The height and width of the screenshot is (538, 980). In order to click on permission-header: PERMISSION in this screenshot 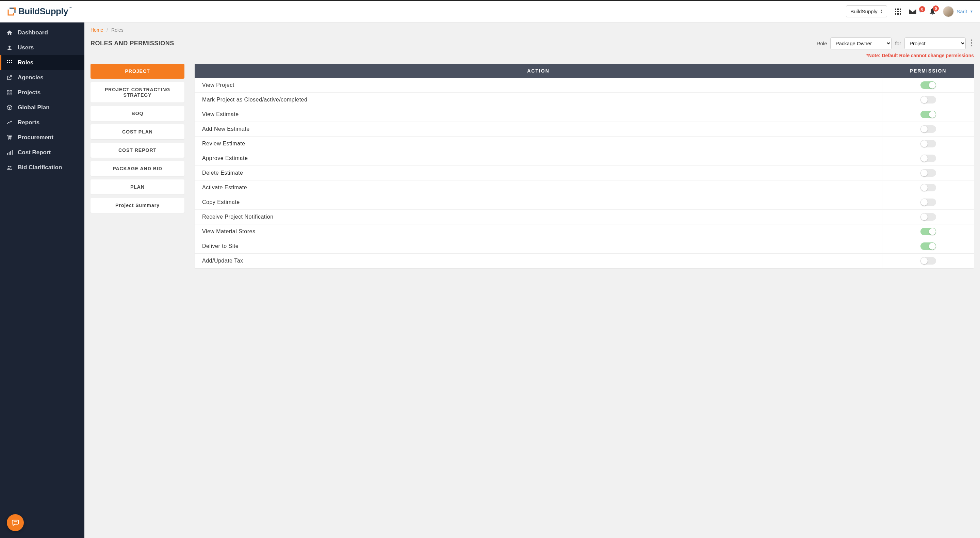, I will do `click(928, 71)`.